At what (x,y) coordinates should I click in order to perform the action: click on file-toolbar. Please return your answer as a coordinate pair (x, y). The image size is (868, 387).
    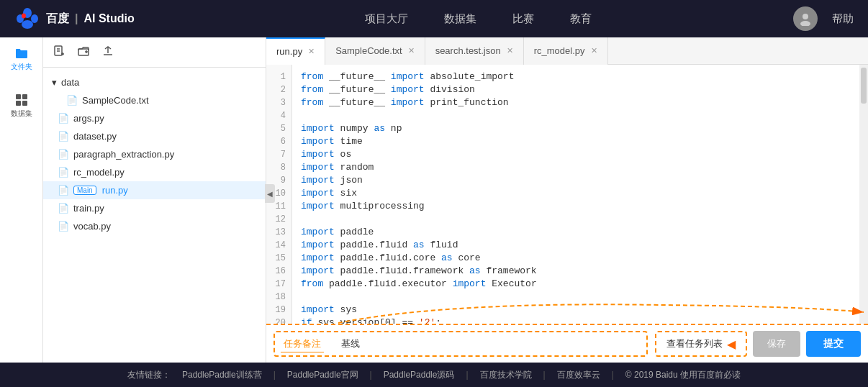
    Looking at the image, I should click on (154, 53).